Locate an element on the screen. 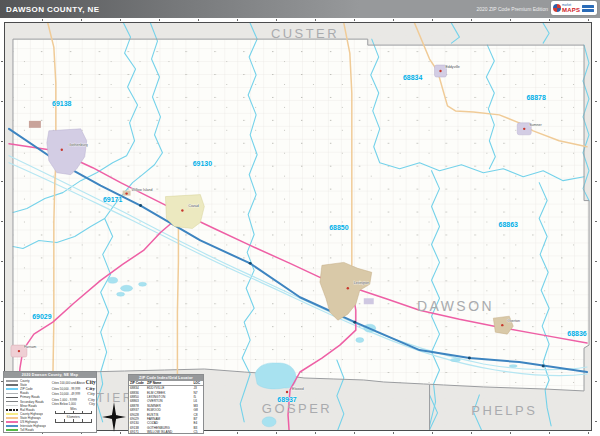 The width and height of the screenshot is (600, 436). marketmaps-logo: market MAPS is located at coordinates (574, 8).